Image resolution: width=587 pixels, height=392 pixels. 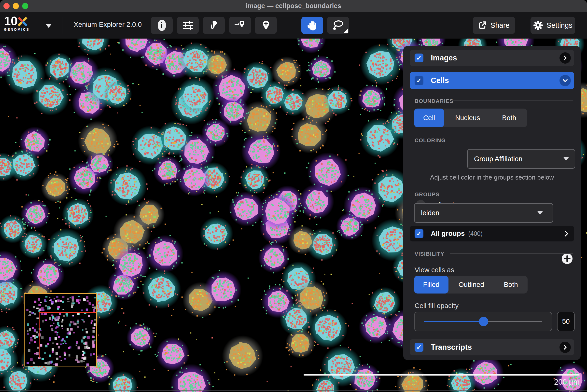 What do you see at coordinates (430, 213) in the screenshot?
I see `groups-dropdown-value: leiden` at bounding box center [430, 213].